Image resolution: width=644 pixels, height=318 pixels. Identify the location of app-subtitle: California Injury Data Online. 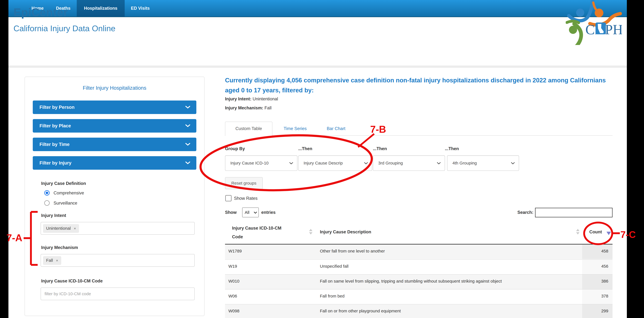
(64, 28).